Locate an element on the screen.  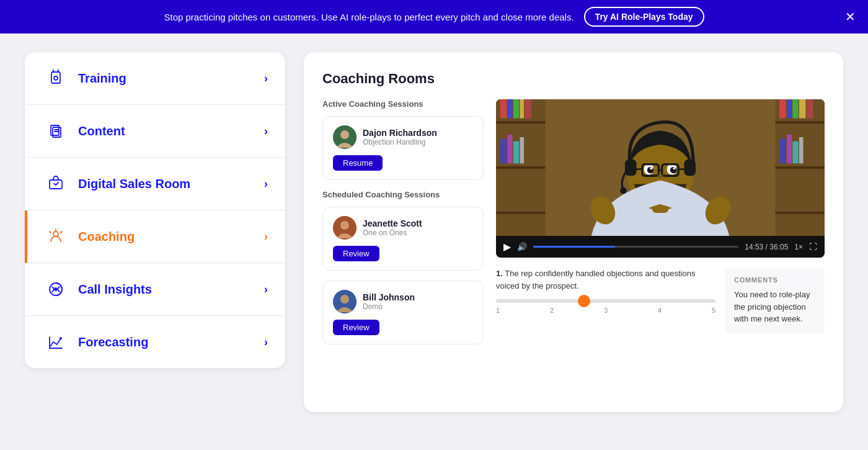
call-insights-label: Call Insights is located at coordinates (171, 289).